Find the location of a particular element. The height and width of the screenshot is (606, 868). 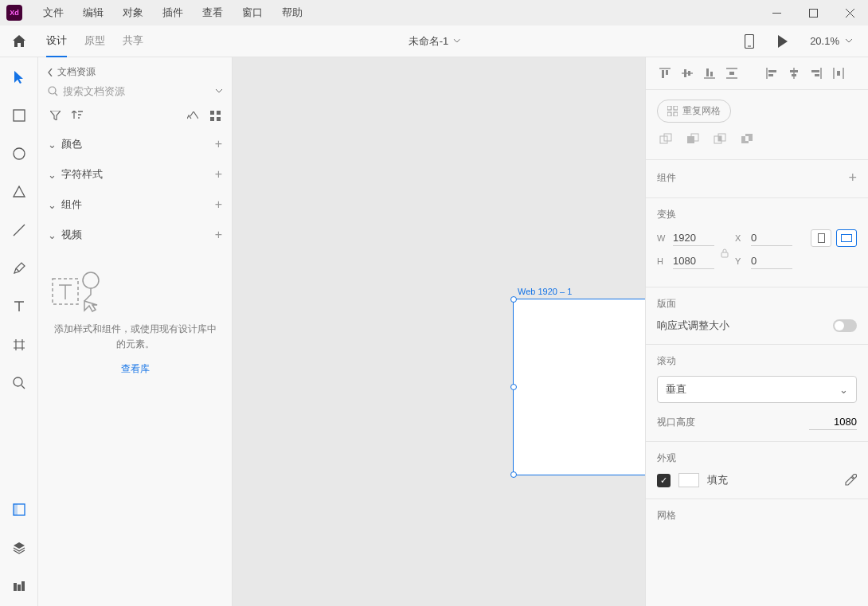

menu-help: 帮助 is located at coordinates (292, 13).